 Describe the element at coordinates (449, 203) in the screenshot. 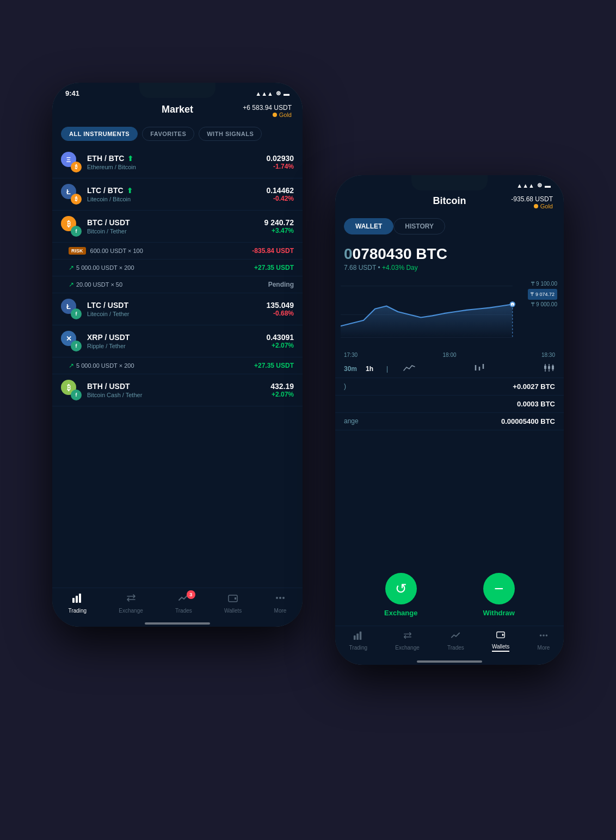

I see `right-header: Bitcoin -935.68 USDT Gold` at that location.